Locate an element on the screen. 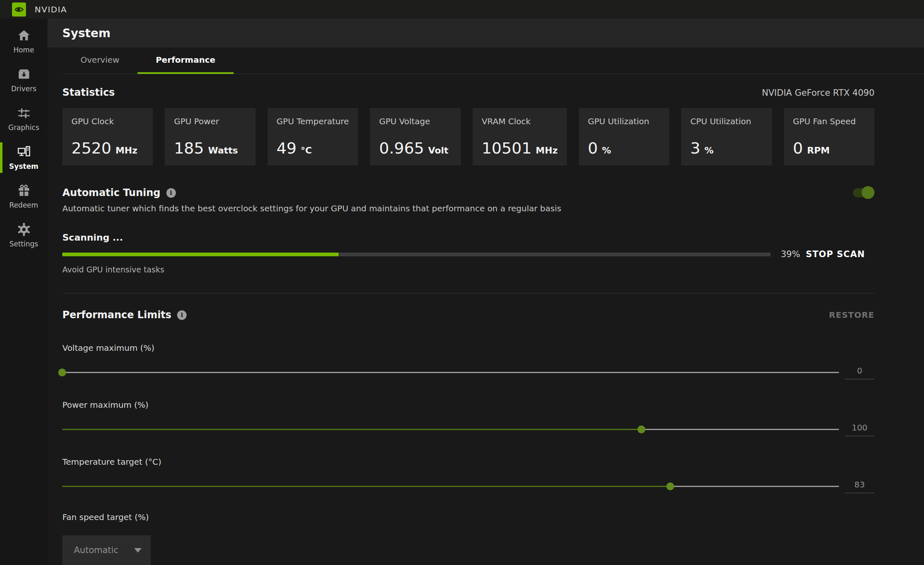  voltage-maximum-slider is located at coordinates (451, 372).